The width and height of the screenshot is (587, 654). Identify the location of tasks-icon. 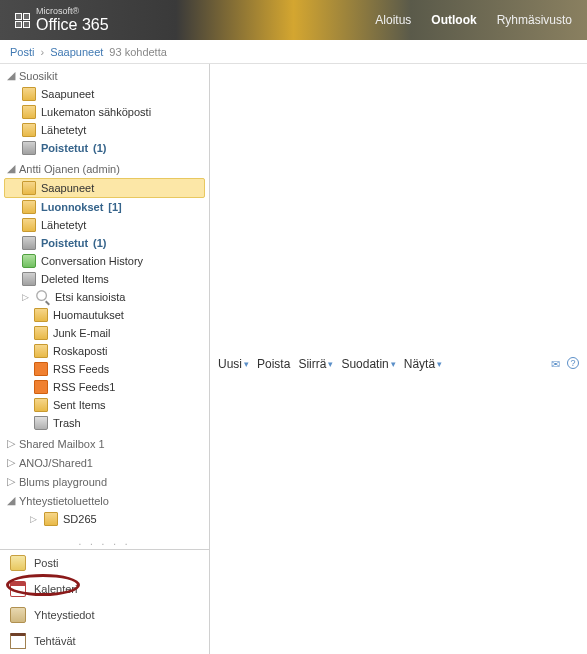
(18, 641).